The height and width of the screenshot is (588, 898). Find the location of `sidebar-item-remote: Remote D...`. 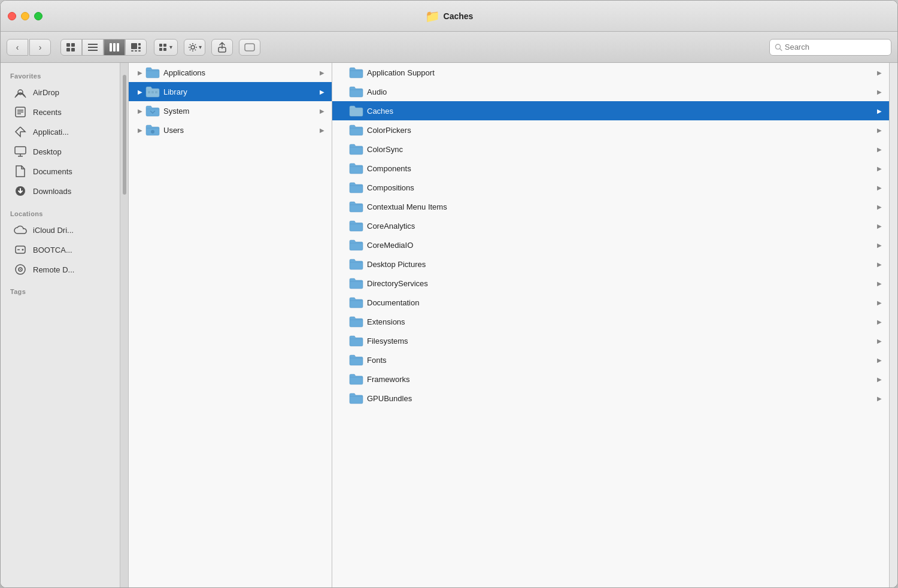

sidebar-item-remote: Remote D... is located at coordinates (60, 269).